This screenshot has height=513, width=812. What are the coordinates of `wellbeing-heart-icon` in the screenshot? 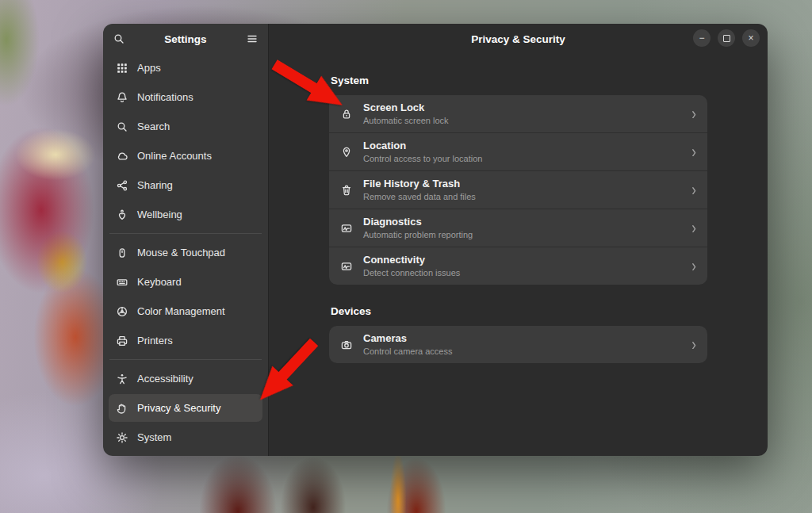 It's located at (122, 215).